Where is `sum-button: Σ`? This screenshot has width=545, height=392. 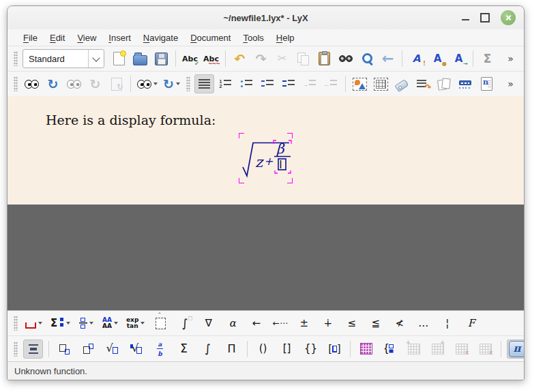
sum-button: Σ is located at coordinates (184, 349).